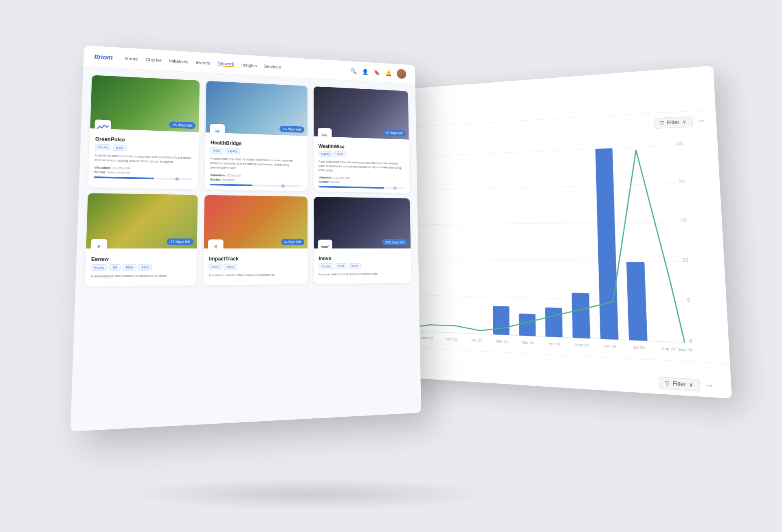 The height and width of the screenshot is (532, 782). What do you see at coordinates (292, 129) in the screenshot?
I see `days-badge-healthbridge: 14 days left` at bounding box center [292, 129].